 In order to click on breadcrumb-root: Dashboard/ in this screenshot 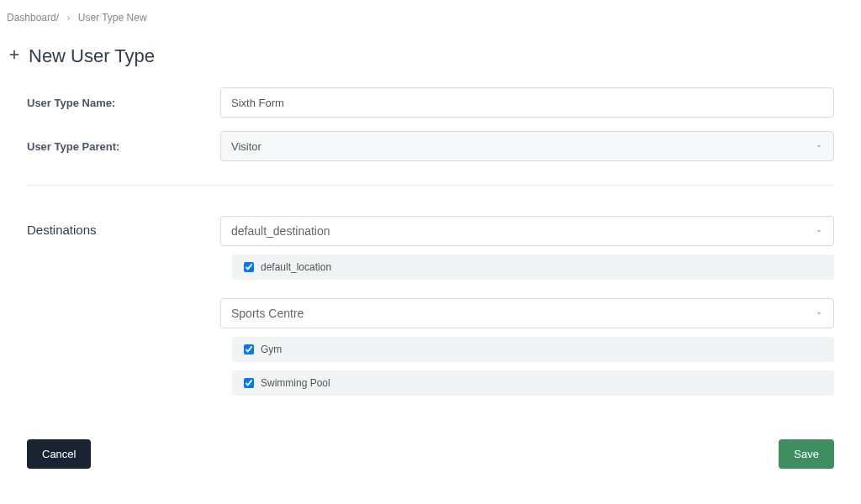, I will do `click(33, 18)`.